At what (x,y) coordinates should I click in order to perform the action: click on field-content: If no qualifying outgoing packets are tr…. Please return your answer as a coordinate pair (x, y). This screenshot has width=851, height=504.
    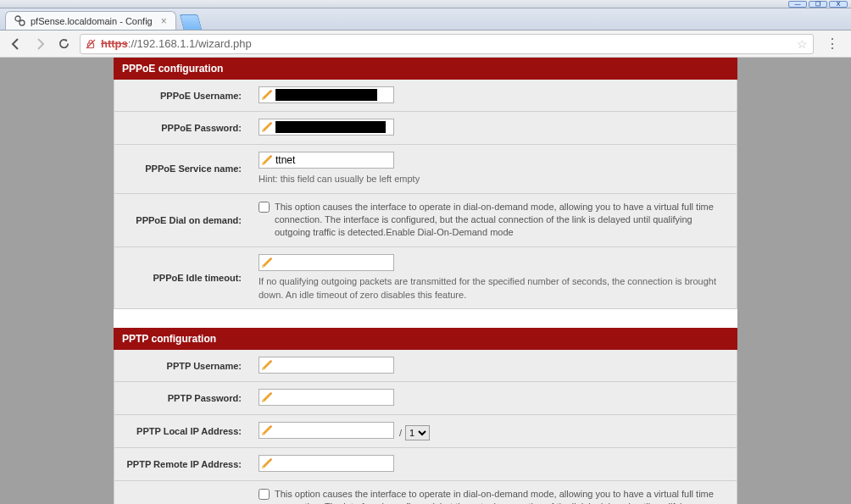
    Looking at the image, I should click on (493, 278).